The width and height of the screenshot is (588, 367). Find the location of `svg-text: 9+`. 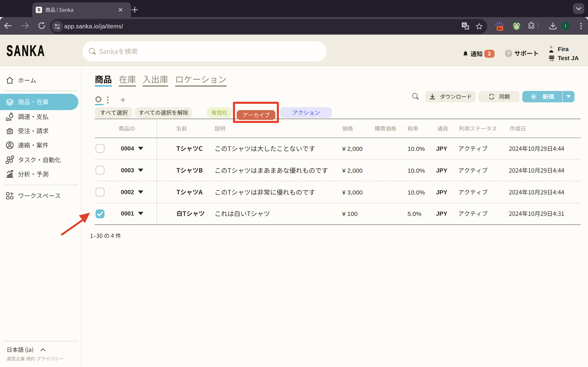

svg-text: 9+ is located at coordinates (500, 29).